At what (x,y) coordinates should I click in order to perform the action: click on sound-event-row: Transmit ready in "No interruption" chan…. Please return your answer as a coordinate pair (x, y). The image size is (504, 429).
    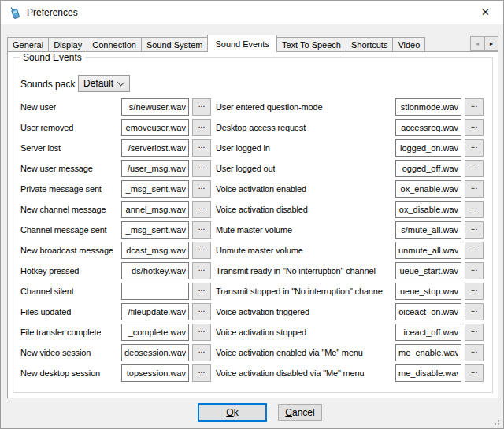
    Looking at the image, I should click on (352, 272).